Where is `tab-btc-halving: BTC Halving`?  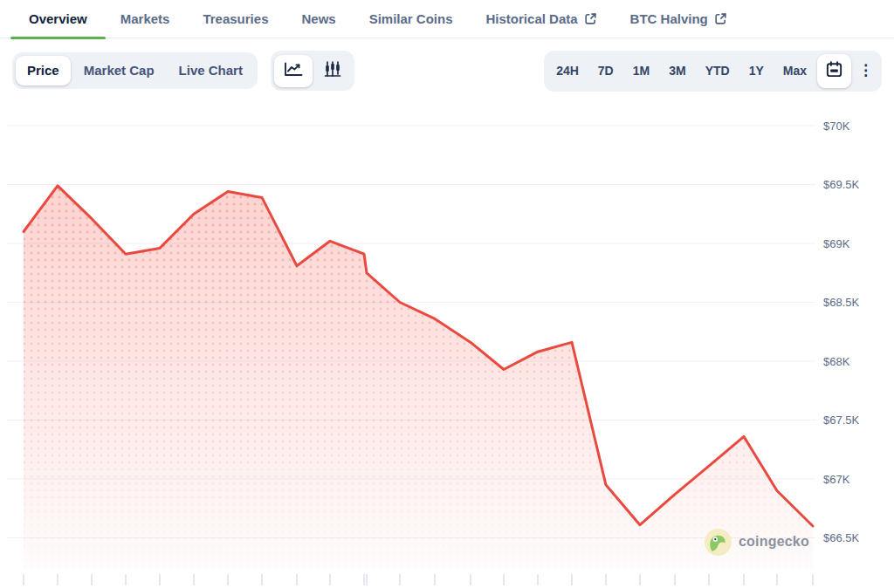 tab-btc-halving: BTC Halving is located at coordinates (679, 24).